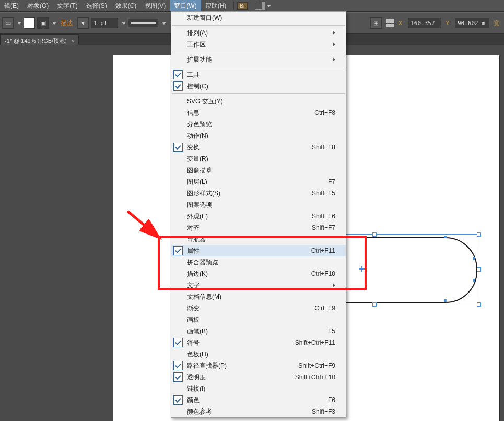 The height and width of the screenshot is (421, 504). Describe the element at coordinates (143, 23) in the screenshot. I see `stroke-style-preview` at that location.